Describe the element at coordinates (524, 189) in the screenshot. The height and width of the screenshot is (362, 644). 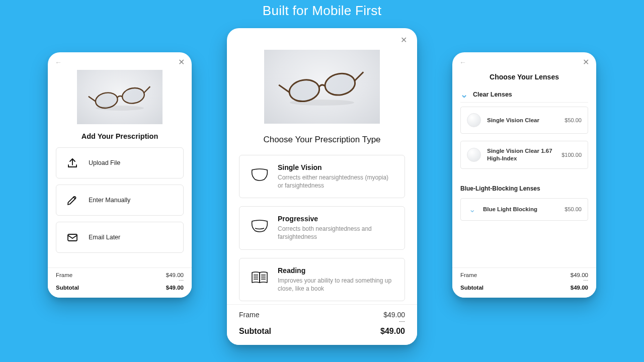
I see `section-blue-light: Blue-Light-Blocking Lenses` at that location.